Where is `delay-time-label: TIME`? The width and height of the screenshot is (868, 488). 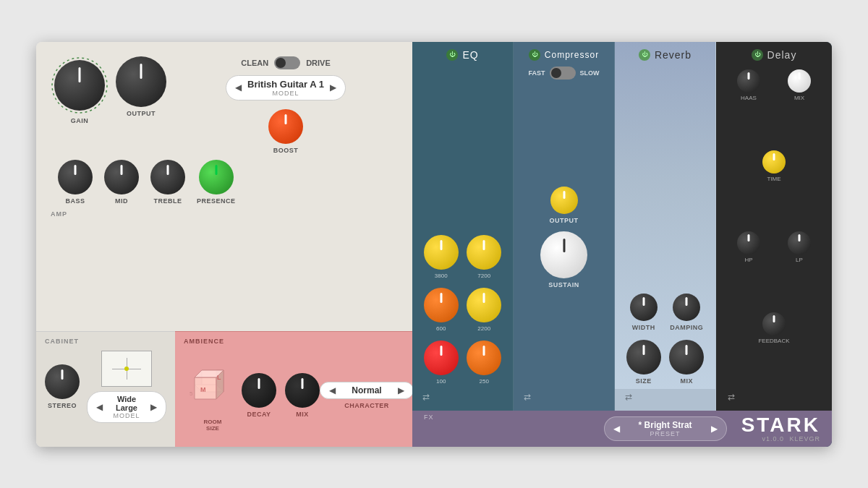 delay-time-label: TIME is located at coordinates (774, 179).